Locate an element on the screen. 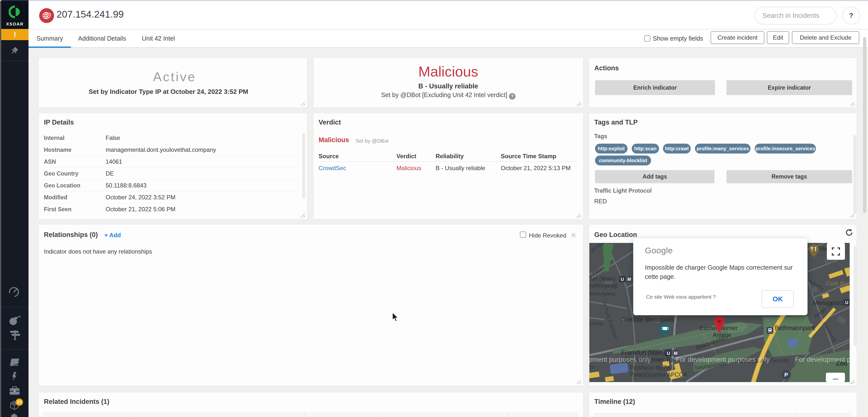  svg-text: Café Buu is located at coordinates (838, 283).